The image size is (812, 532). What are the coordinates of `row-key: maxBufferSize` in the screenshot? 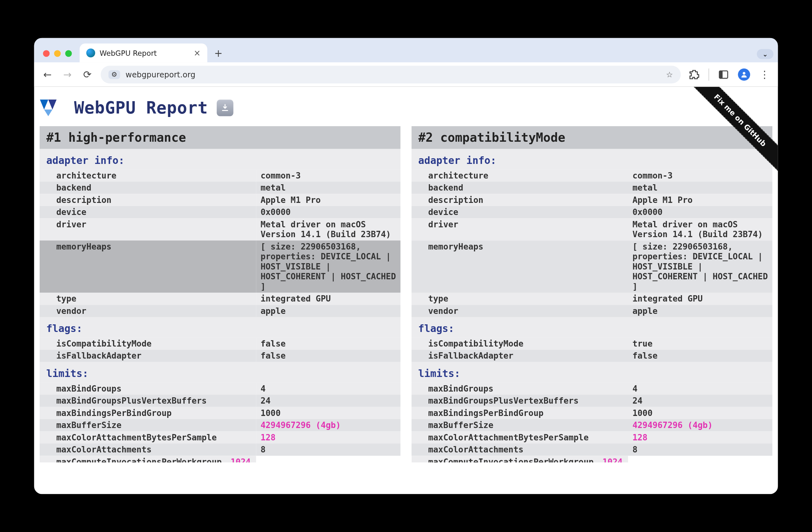 It's located at (520, 425).